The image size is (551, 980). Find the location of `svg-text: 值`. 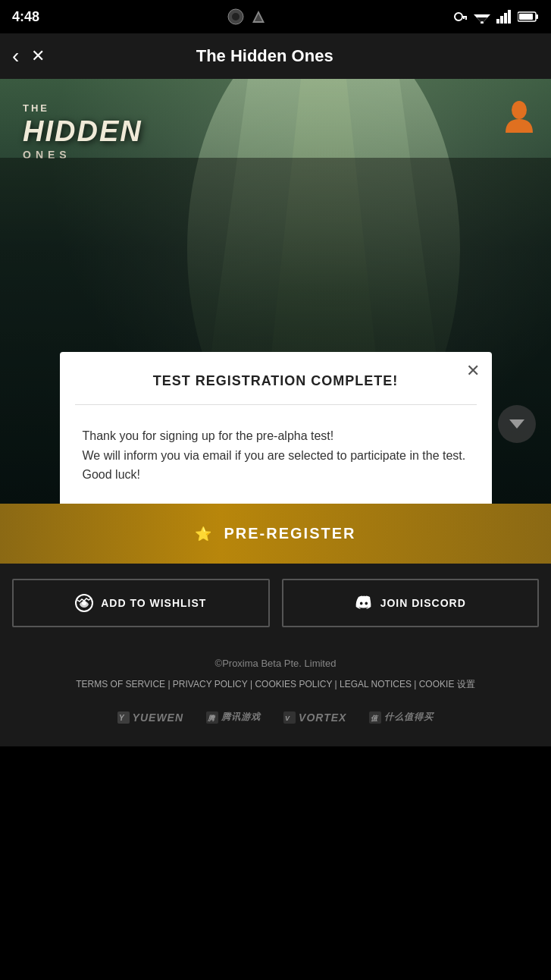

svg-text: 值 is located at coordinates (374, 718).